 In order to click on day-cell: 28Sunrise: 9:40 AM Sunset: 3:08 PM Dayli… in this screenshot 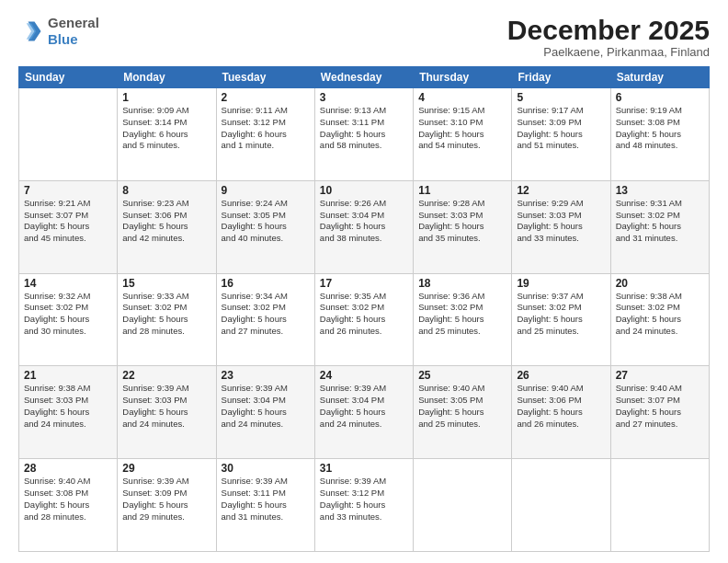, I will do `click(68, 506)`.